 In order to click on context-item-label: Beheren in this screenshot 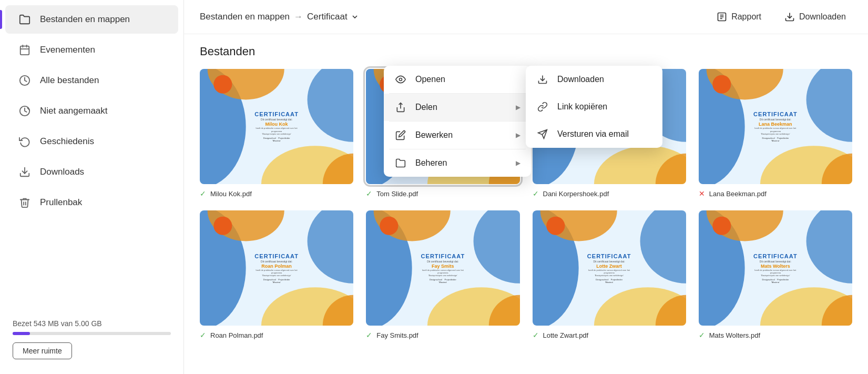, I will do `click(431, 163)`.